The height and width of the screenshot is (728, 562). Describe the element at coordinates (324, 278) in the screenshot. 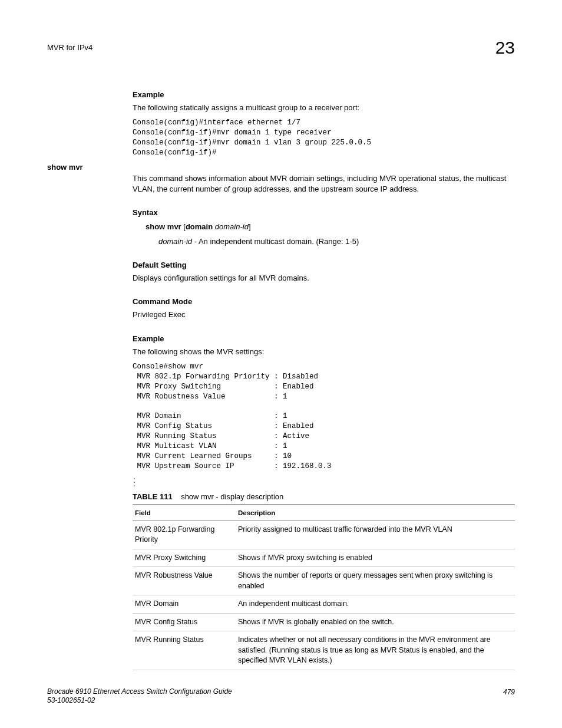

I see `default-text: Displays configuration settings for all …` at that location.